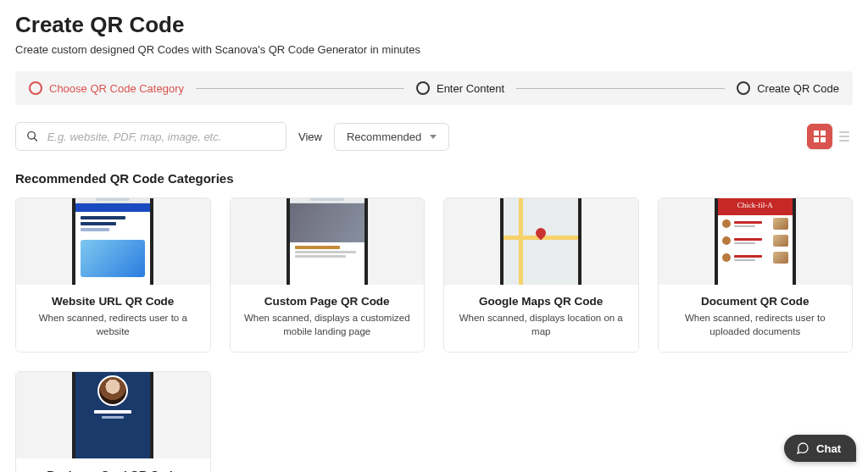 This screenshot has height=472, width=868. What do you see at coordinates (821, 448) in the screenshot?
I see `chat-button: Chat` at bounding box center [821, 448].